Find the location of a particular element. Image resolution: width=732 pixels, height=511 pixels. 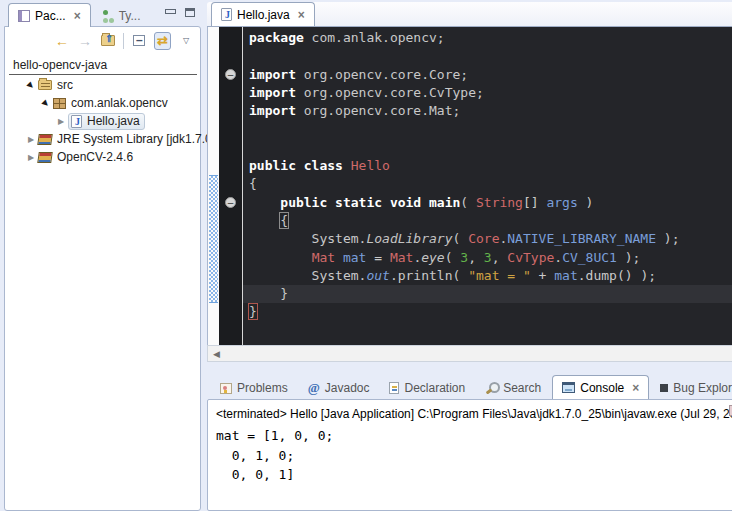

tree-item-opencv-2-4-6: ▶OpenCV-2.4.6 is located at coordinates (102, 157).